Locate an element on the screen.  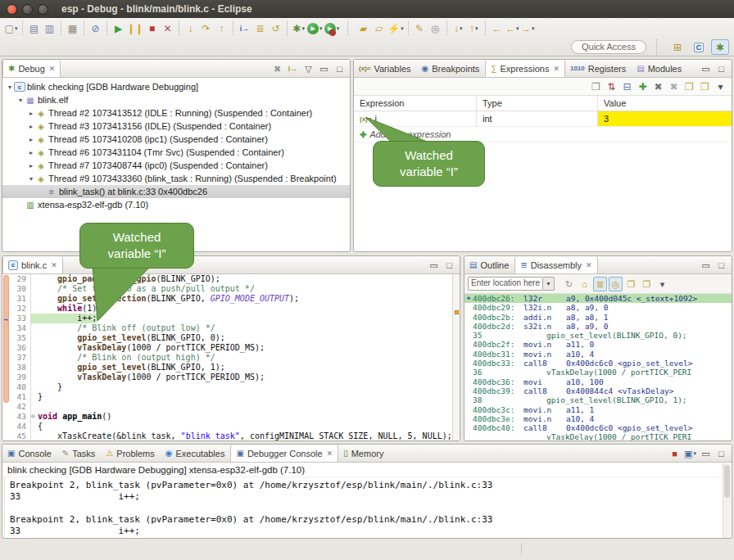
remove-expression-icon: ✖ is located at coordinates (659, 87).